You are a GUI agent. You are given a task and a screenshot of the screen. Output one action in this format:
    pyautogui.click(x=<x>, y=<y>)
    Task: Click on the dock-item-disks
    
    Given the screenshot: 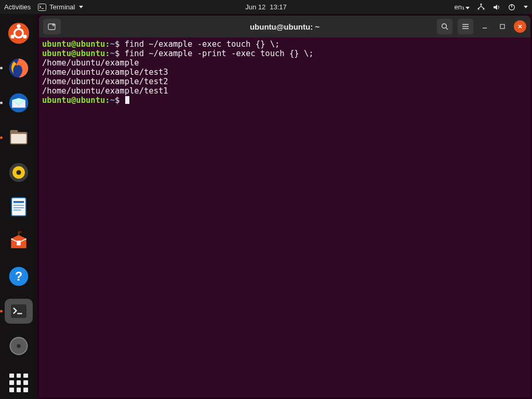 What is the action you would take?
    pyautogui.click(x=19, y=346)
    